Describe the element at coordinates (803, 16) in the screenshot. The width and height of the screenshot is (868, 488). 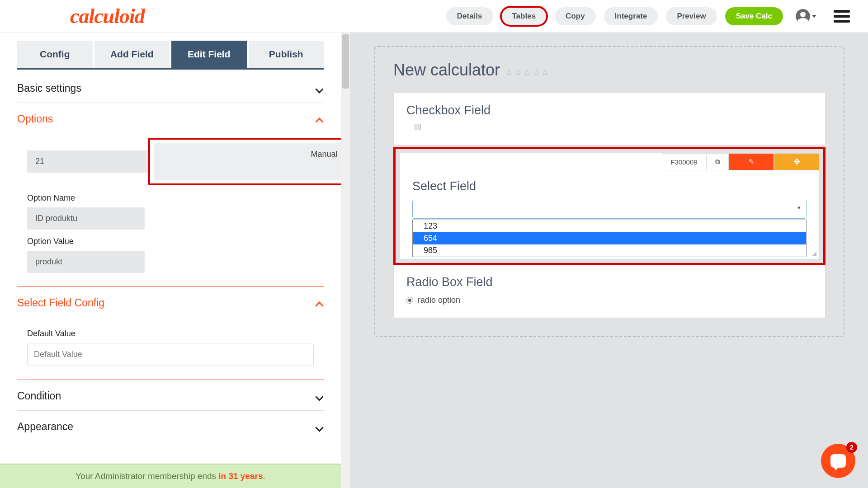
I see `avatar-icon` at that location.